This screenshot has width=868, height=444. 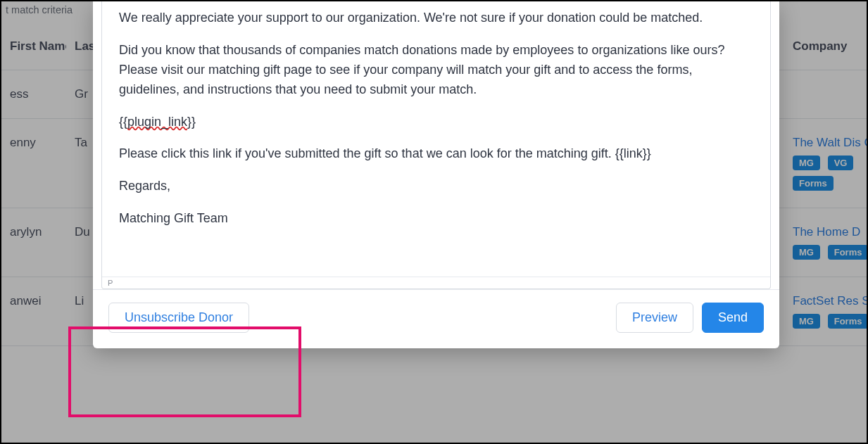 I want to click on preview-button: Preview, so click(x=655, y=318).